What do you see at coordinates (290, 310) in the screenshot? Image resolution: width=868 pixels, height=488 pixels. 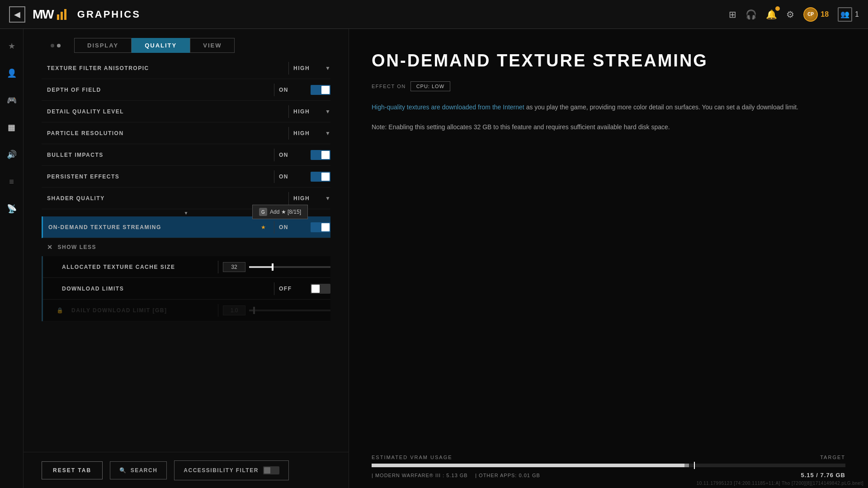 I see `daily-limit-track` at bounding box center [290, 310].